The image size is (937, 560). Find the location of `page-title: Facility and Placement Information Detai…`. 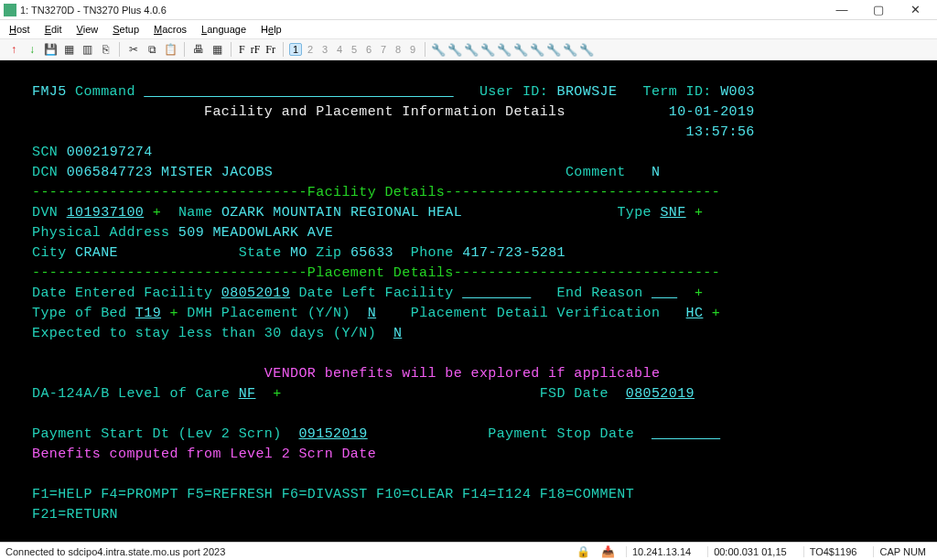

page-title: Facility and Placement Information Detai… is located at coordinates (384, 112).